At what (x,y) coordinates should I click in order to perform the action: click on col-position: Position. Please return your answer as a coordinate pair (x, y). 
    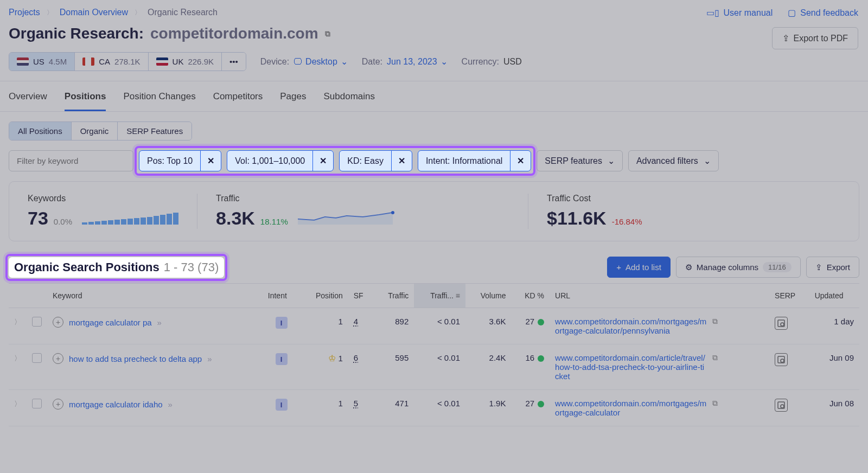
    Looking at the image, I should click on (324, 296).